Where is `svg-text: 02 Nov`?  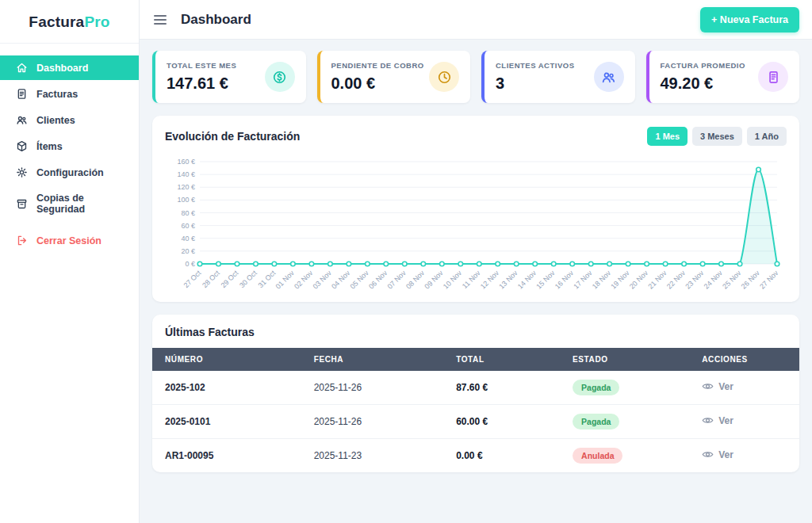 svg-text: 02 Nov is located at coordinates (304, 280).